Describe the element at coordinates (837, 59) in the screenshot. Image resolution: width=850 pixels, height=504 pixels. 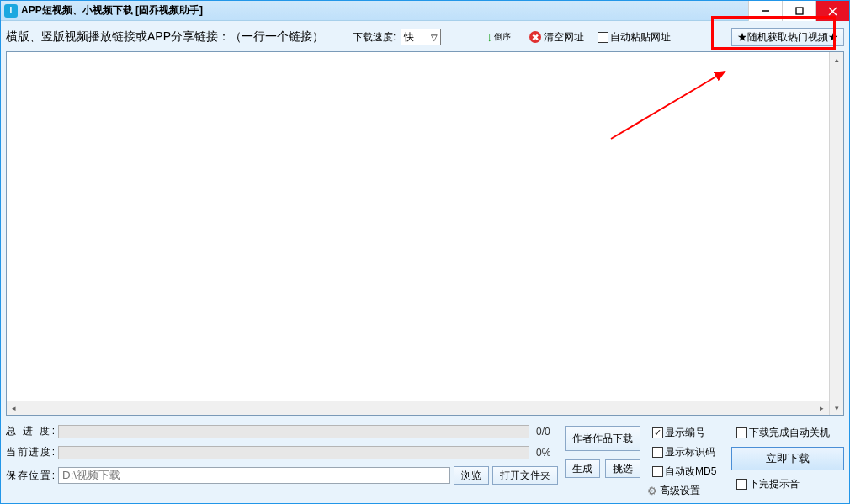
I see `scroll-up-icon: ▴` at that location.